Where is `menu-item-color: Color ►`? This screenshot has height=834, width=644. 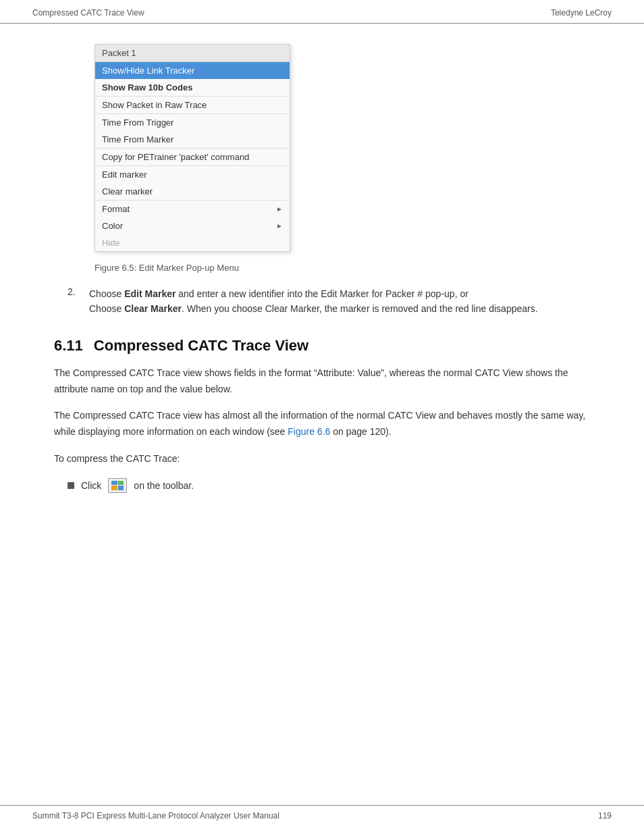
menu-item-color: Color ► is located at coordinates (192, 226).